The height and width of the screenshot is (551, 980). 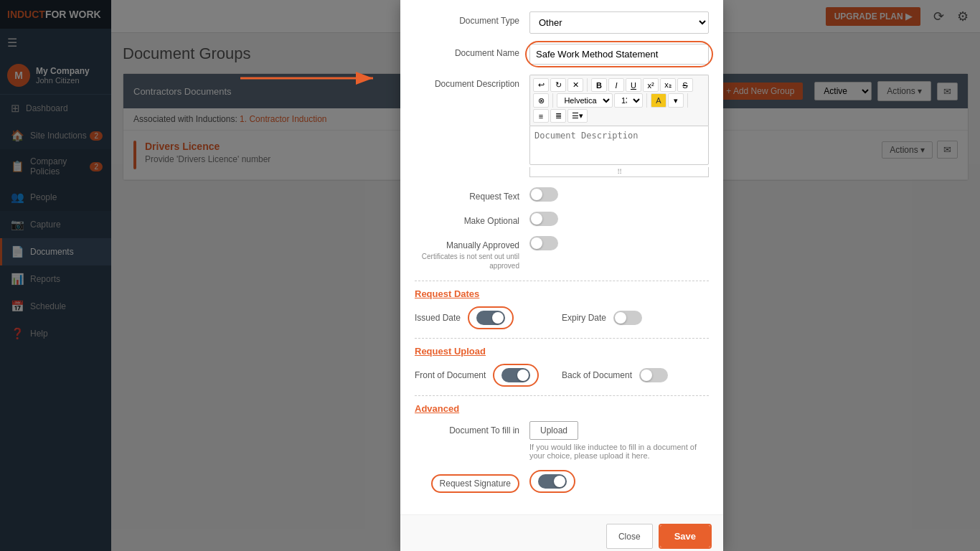 I want to click on rte-textarea, so click(x=619, y=145).